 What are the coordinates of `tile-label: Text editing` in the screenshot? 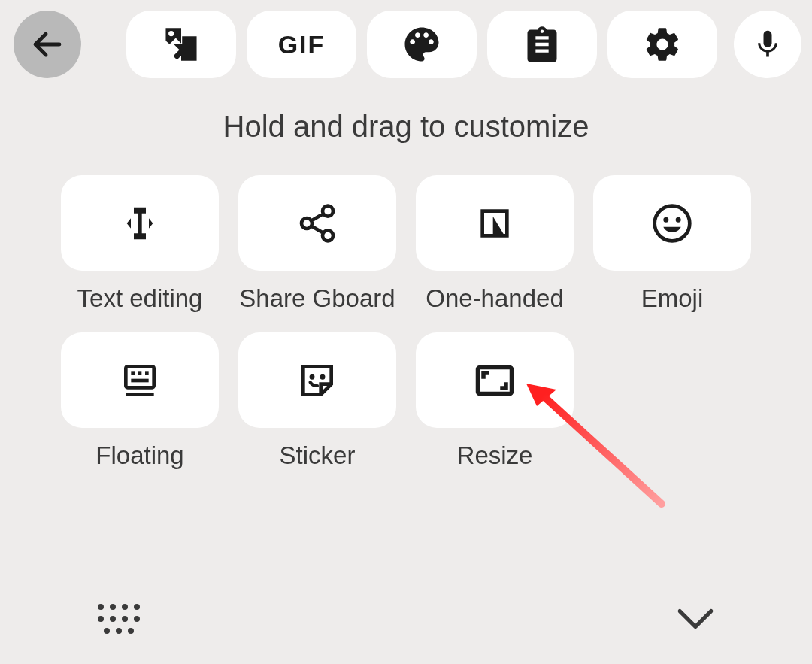 It's located at (140, 299).